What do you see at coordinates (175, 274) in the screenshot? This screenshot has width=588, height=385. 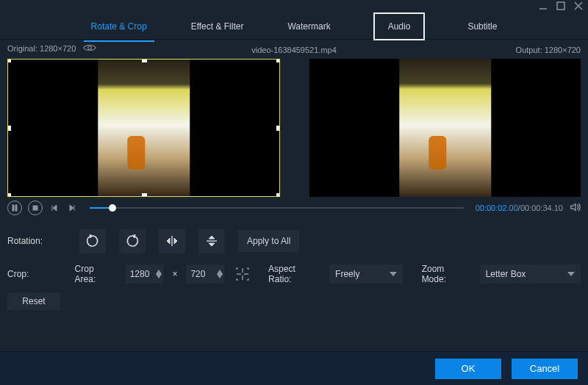 I see `times-label: ×` at bounding box center [175, 274].